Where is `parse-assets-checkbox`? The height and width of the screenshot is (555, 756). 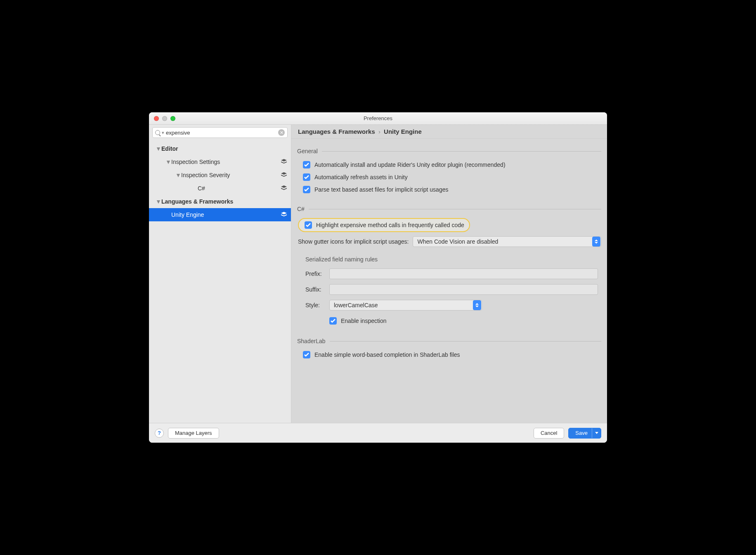
parse-assets-checkbox is located at coordinates (307, 190).